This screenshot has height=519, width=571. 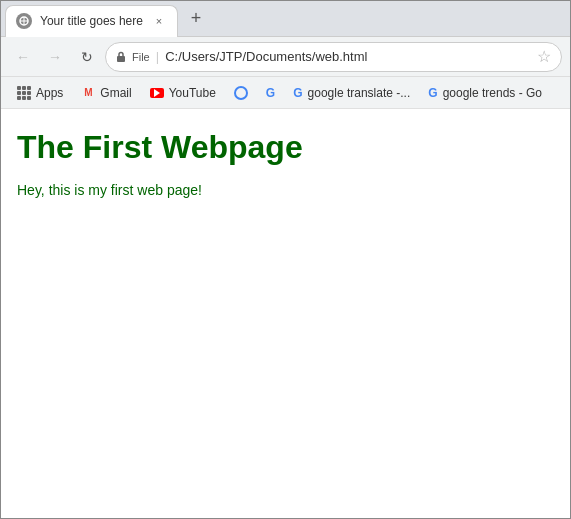 What do you see at coordinates (286, 148) in the screenshot?
I see `page-heading: The First Webpage` at bounding box center [286, 148].